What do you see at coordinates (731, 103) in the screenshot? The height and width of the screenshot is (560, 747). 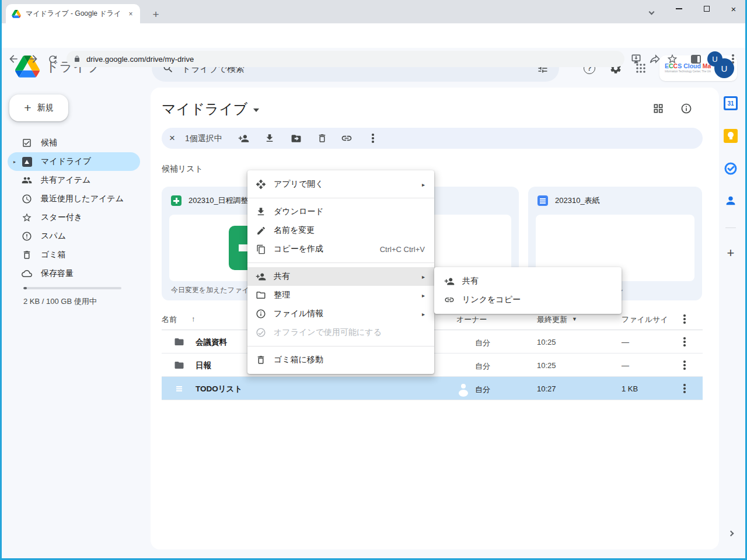 I see `calendar-icon: 31` at bounding box center [731, 103].